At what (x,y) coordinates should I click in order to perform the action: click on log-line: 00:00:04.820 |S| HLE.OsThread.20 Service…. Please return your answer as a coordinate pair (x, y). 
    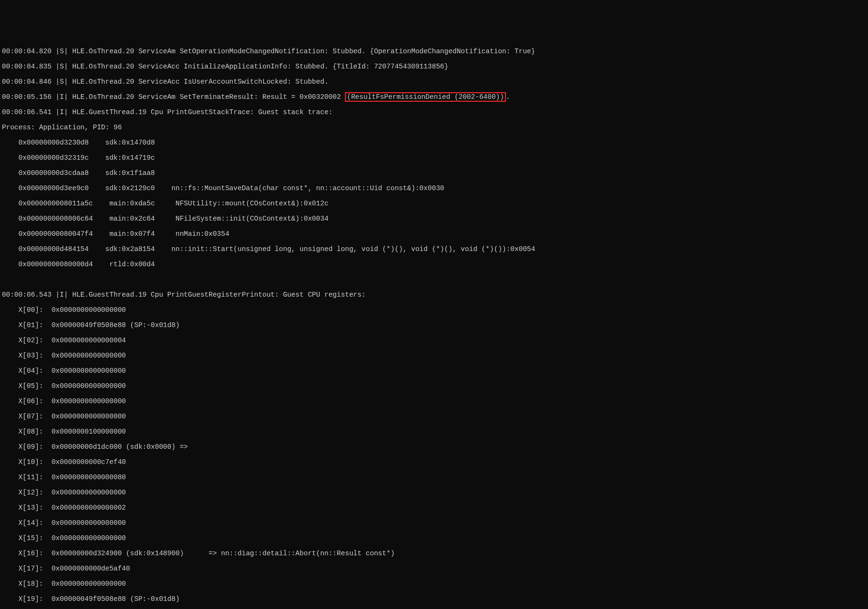
    Looking at the image, I should click on (434, 51).